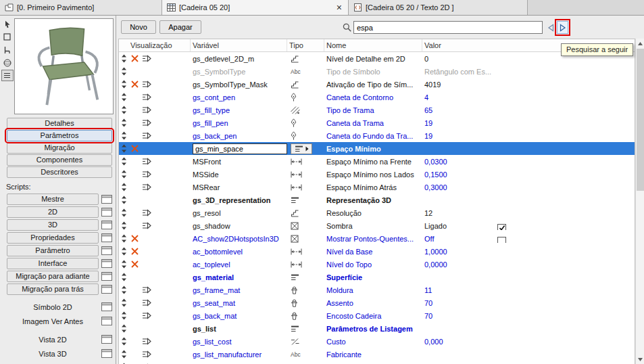 This screenshot has width=644, height=364. Describe the element at coordinates (107, 238) in the screenshot. I see `script-window-button-propriedades` at that location.